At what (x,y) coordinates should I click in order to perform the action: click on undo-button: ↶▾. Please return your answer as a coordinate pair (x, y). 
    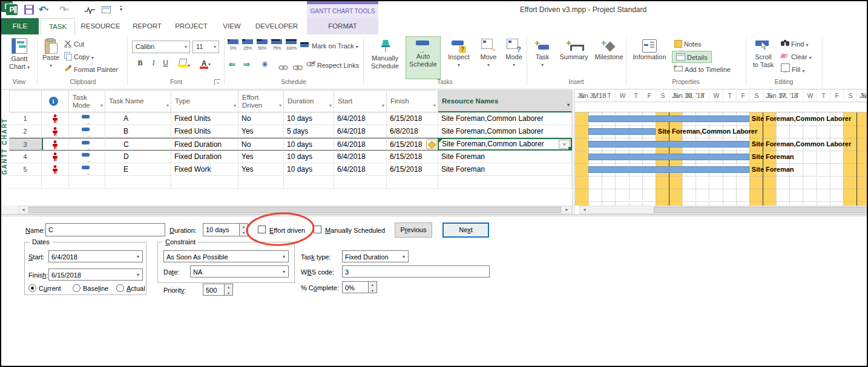
    Looking at the image, I should click on (44, 10).